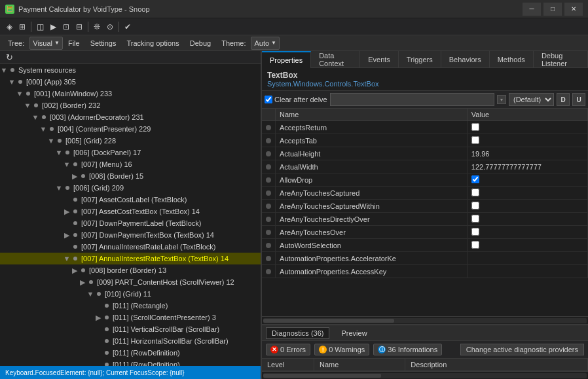  What do you see at coordinates (425, 259) in the screenshot?
I see `table-row: AutomationProperties.AcceleratorKe` at bounding box center [425, 259].